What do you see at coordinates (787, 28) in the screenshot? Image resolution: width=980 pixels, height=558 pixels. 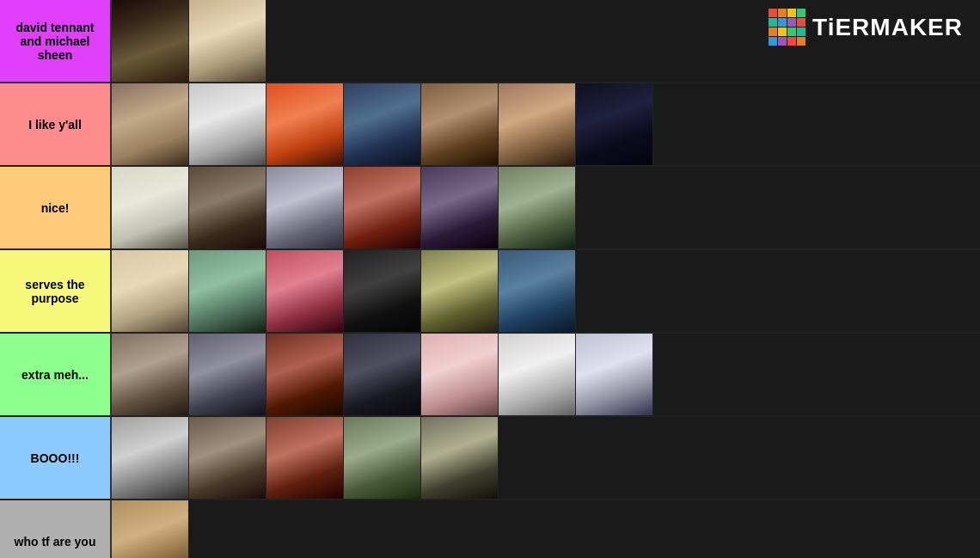 I see `logo-grid-icon` at bounding box center [787, 28].